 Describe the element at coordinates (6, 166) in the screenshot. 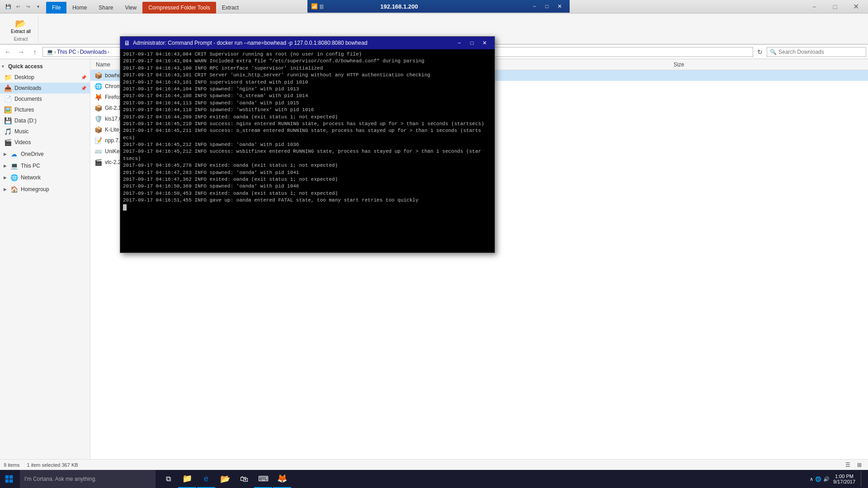

I see `this-pc-expand: ▶` at that location.